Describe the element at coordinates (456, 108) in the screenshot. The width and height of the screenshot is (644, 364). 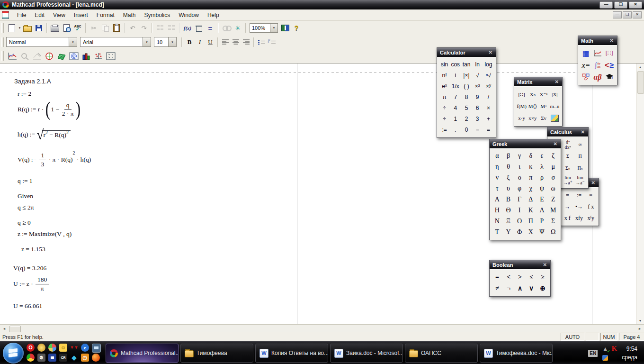
I see `calculator-key: 4` at that location.